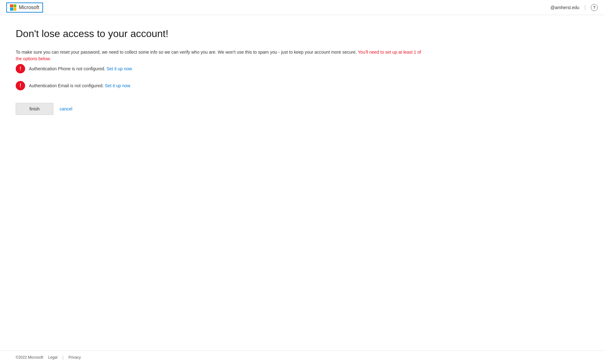 The image size is (604, 364). I want to click on footer-copyright: ©2022 Microsoft, so click(30, 357).